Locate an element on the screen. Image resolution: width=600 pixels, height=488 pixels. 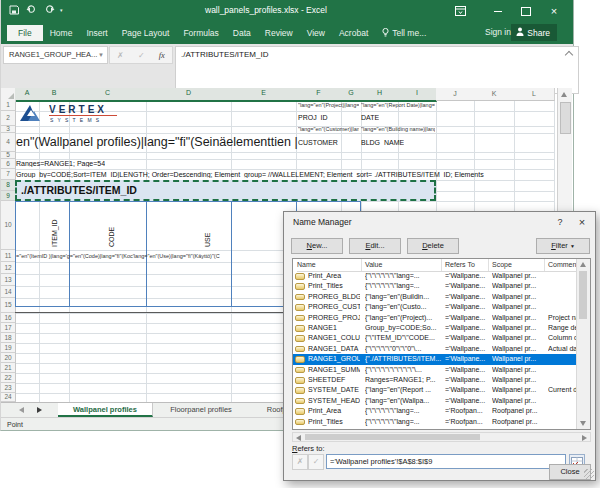
name-row-system-date: SYSTEM_DATE{"lang="en"(Report ...='Wallp… is located at coordinates (434, 390).